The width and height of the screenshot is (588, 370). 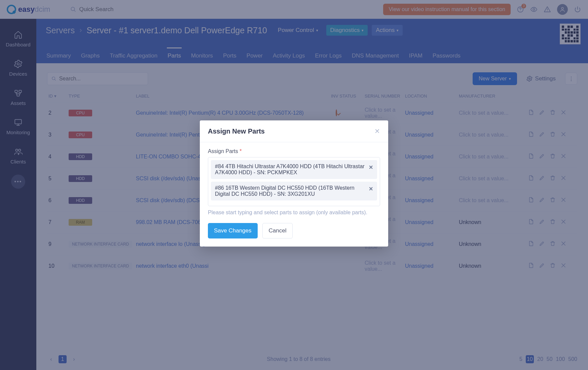 What do you see at coordinates (290, 191) in the screenshot?
I see `chip-label: #86 16TB Western Digital DC HC550 HDD (1…` at bounding box center [290, 191].